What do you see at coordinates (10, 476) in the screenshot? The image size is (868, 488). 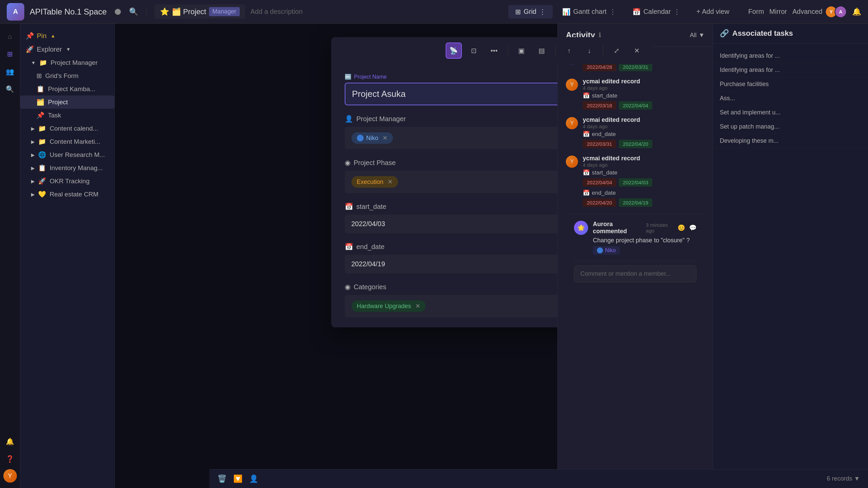 I see `user-avatar-nav: Y` at bounding box center [10, 476].